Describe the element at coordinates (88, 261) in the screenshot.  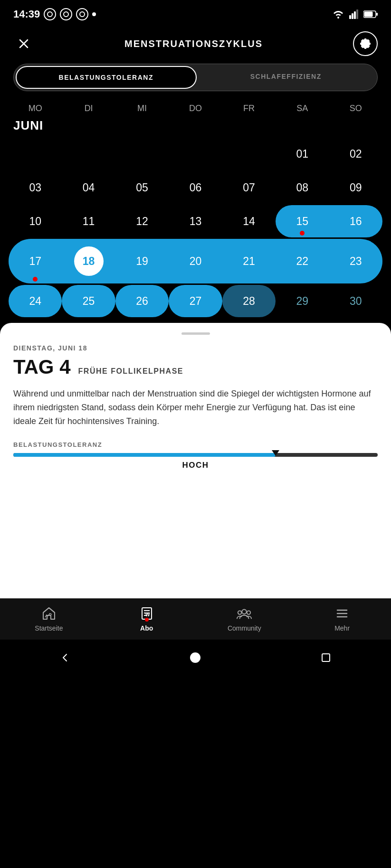
I see `cal-day-18-selected: 18` at that location.